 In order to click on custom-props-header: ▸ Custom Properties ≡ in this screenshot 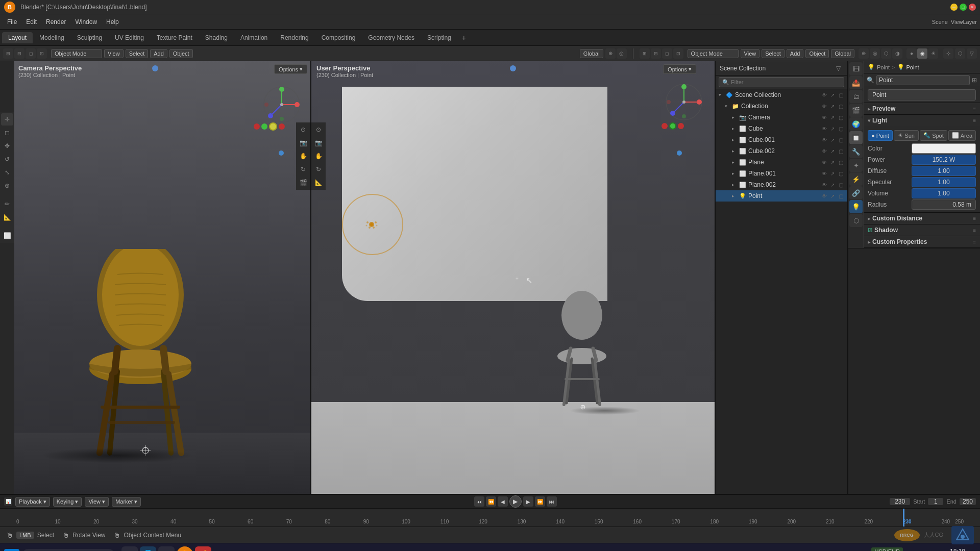, I will do `click(922, 242)`.